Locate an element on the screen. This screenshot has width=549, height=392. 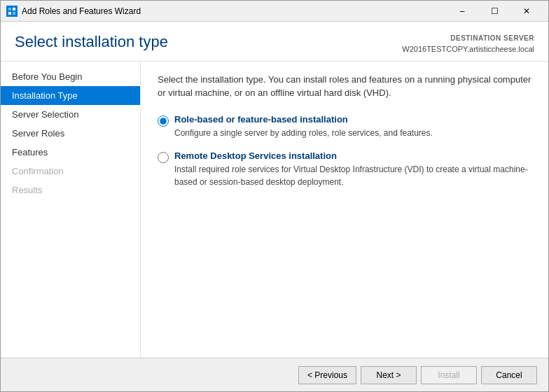
destination-server-info: DESTINATION SERVER W2016TESTCOPY.artisti… is located at coordinates (468, 44).